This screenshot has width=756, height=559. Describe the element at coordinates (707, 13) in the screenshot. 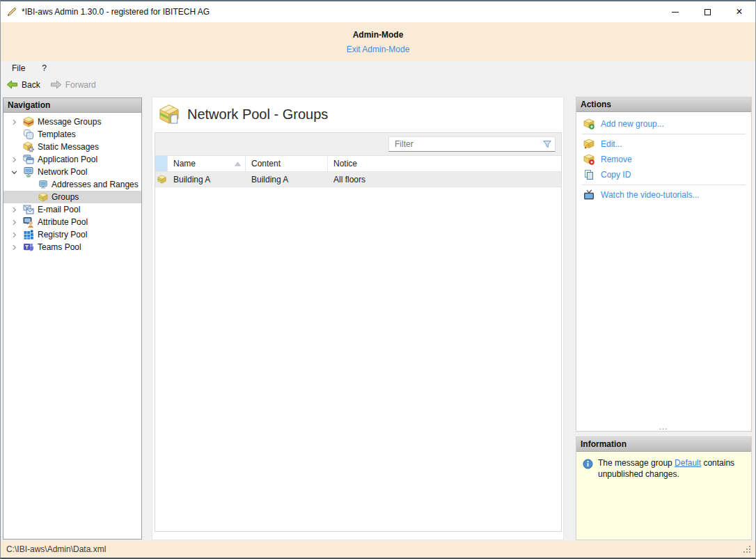

I see `maximize-icon` at that location.